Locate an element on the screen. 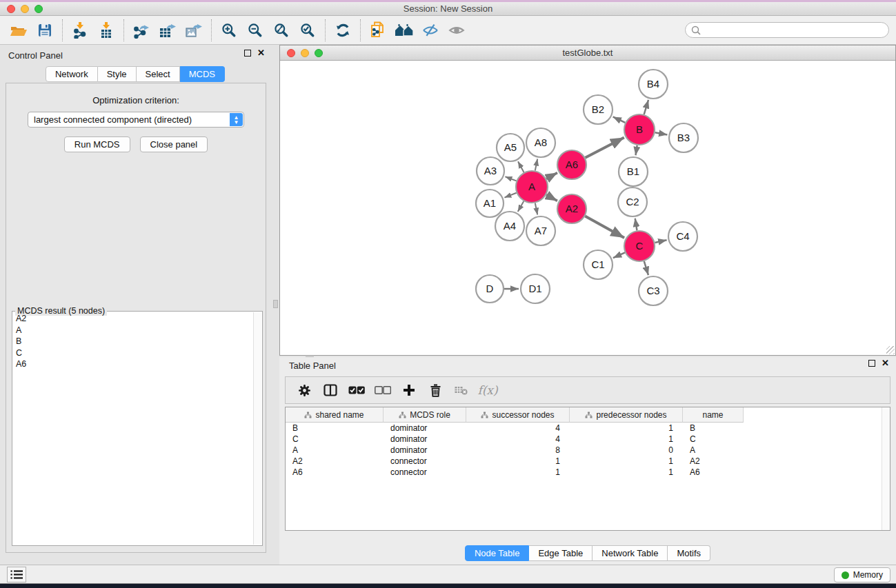 The image size is (896, 588). edge-C-C1 is located at coordinates (619, 255).